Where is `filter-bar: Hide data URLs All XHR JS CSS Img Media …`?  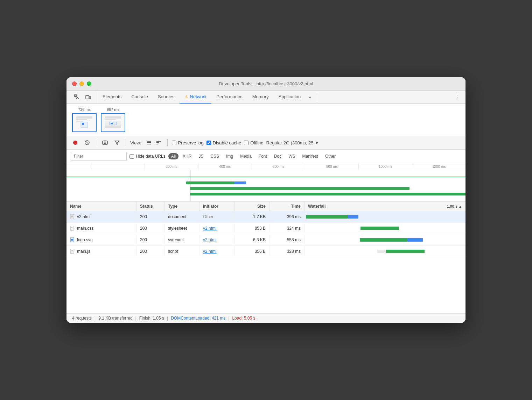 filter-bar: Hide data URLs All XHR JS CSS Img Media … is located at coordinates (266, 157).